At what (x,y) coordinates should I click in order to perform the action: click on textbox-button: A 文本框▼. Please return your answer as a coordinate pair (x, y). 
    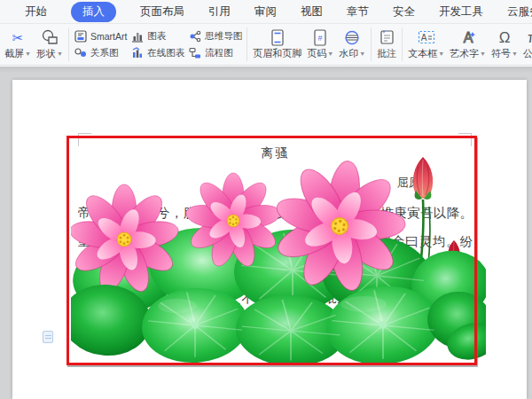
    Looking at the image, I should click on (426, 44).